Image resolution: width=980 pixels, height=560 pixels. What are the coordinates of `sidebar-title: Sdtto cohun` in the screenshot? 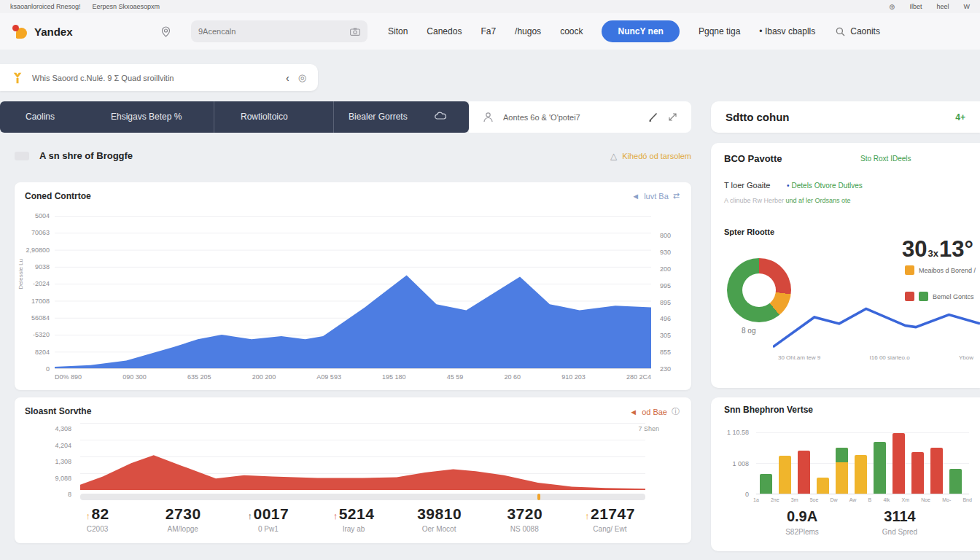 It's located at (757, 117).